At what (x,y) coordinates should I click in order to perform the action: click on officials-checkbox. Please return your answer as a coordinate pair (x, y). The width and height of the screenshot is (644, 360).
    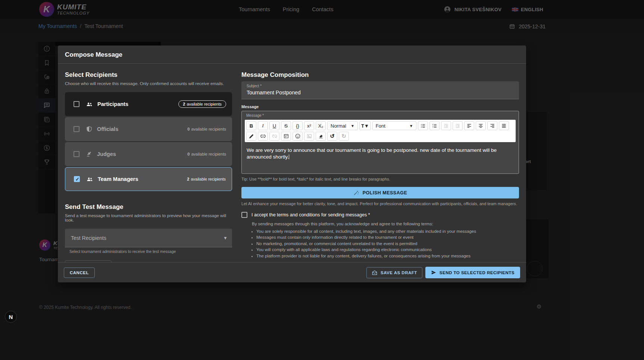
    Looking at the image, I should click on (76, 129).